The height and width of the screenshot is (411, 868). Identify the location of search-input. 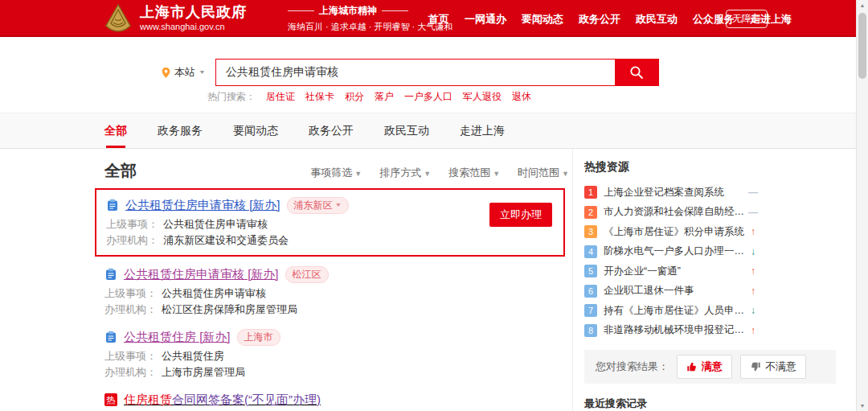
(416, 72).